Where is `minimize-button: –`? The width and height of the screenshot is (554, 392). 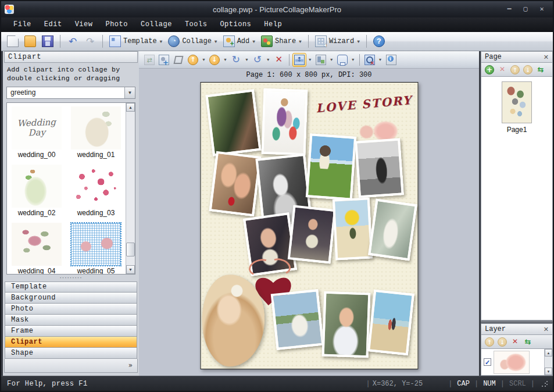
minimize-button: – is located at coordinates (509, 9).